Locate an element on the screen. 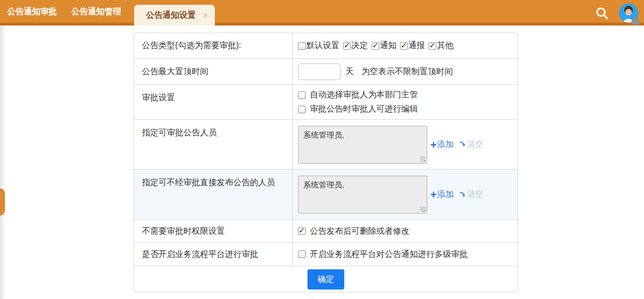 Image resolution: width=644 pixels, height=299 pixels. clear-publishers-link: 清空 is located at coordinates (471, 195).